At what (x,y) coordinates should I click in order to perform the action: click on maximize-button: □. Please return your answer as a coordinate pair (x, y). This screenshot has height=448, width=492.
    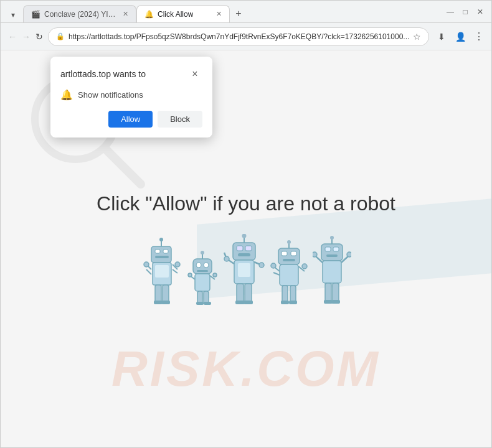
    Looking at the image, I should click on (465, 12).